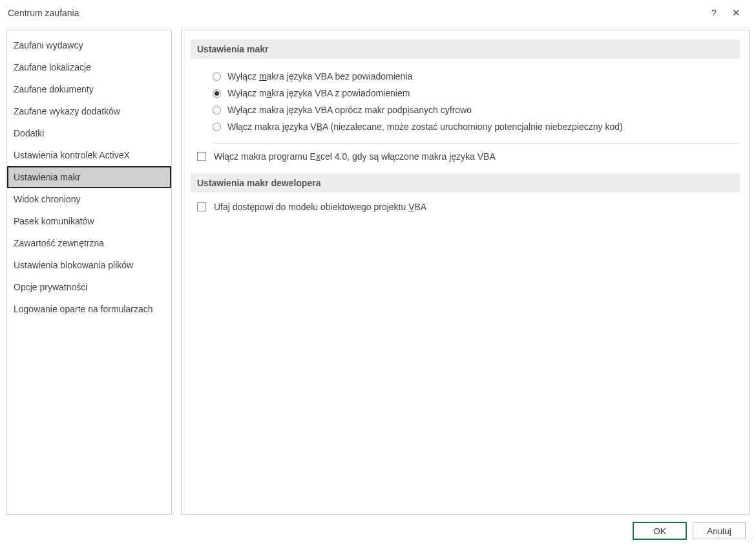  What do you see at coordinates (89, 45) in the screenshot?
I see `sidebar-item: Zaufani wydawcy` at bounding box center [89, 45].